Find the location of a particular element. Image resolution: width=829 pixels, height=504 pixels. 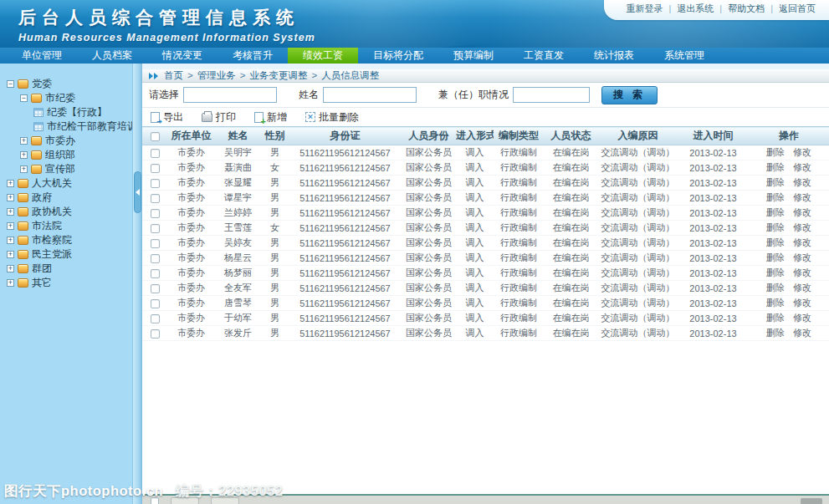

tree-item: −党委 is located at coordinates (66, 84).